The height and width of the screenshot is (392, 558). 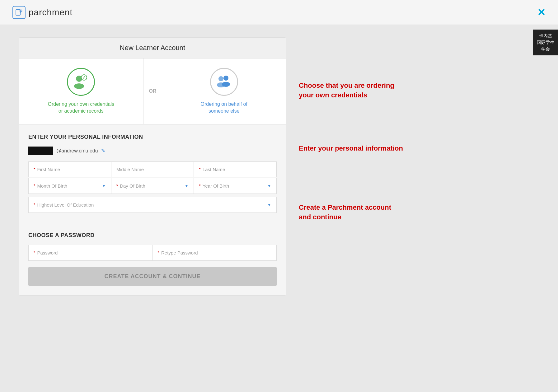 I want to click on month-label: Month Of Birth, so click(x=52, y=186).